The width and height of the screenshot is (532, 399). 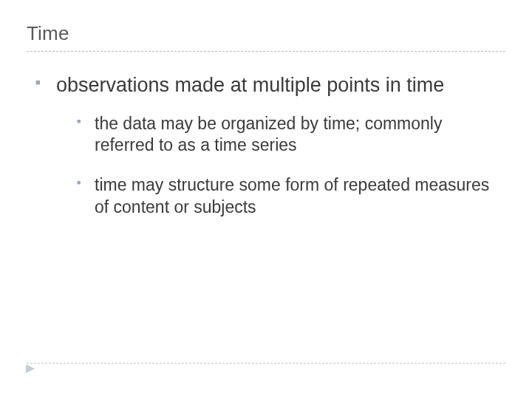 I want to click on sub-bullet: the data may be organized by time; commo…, so click(x=291, y=135).